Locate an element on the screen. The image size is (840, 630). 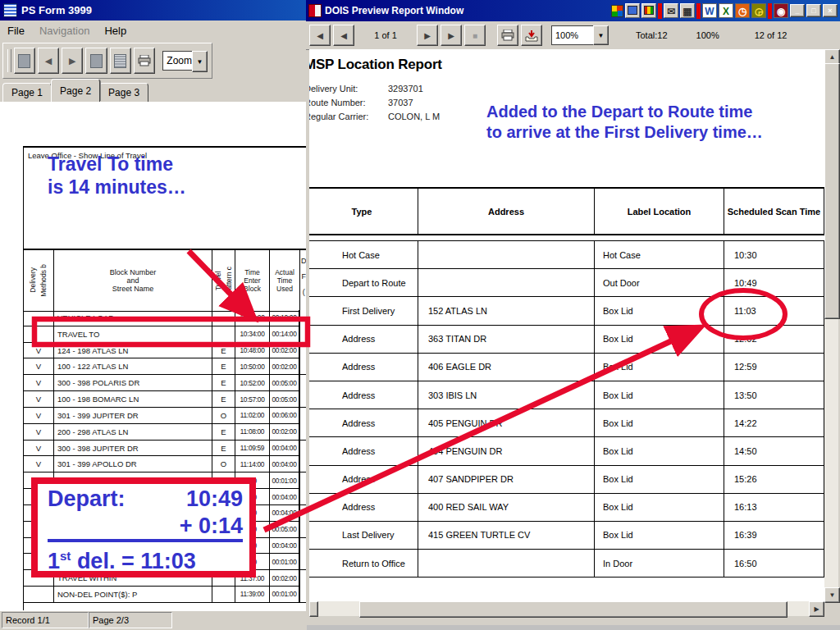
cell: V is located at coordinates (39, 432).